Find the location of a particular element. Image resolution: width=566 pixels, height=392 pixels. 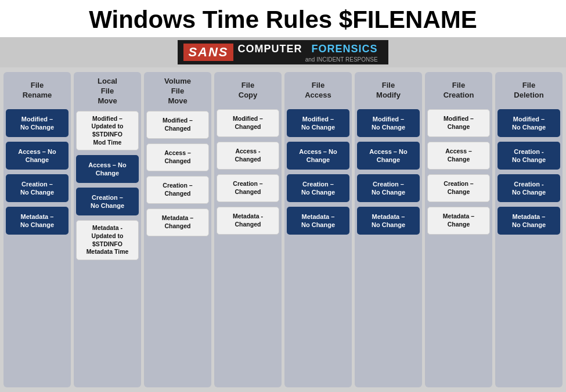

column-4: File AccessModified – No ChangeAccess – … is located at coordinates (318, 230).